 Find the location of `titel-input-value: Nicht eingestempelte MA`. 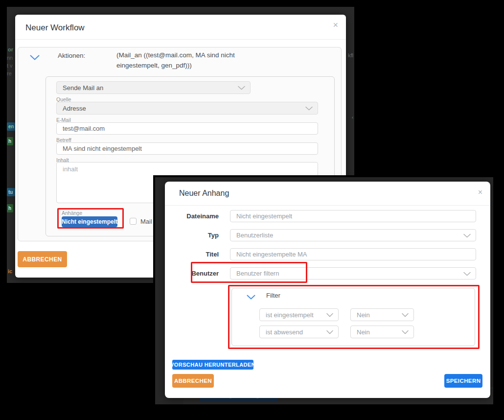

titel-input-value: Nicht eingestempelte MA is located at coordinates (272, 255).